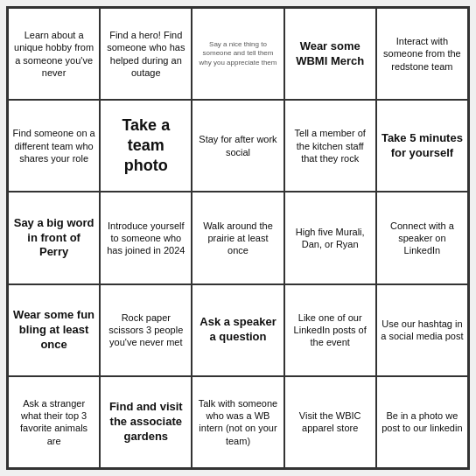 This screenshot has height=476, width=476. Describe the element at coordinates (422, 54) in the screenshot. I see `cell-text-4: Interact with someone from the redstone …` at that location.